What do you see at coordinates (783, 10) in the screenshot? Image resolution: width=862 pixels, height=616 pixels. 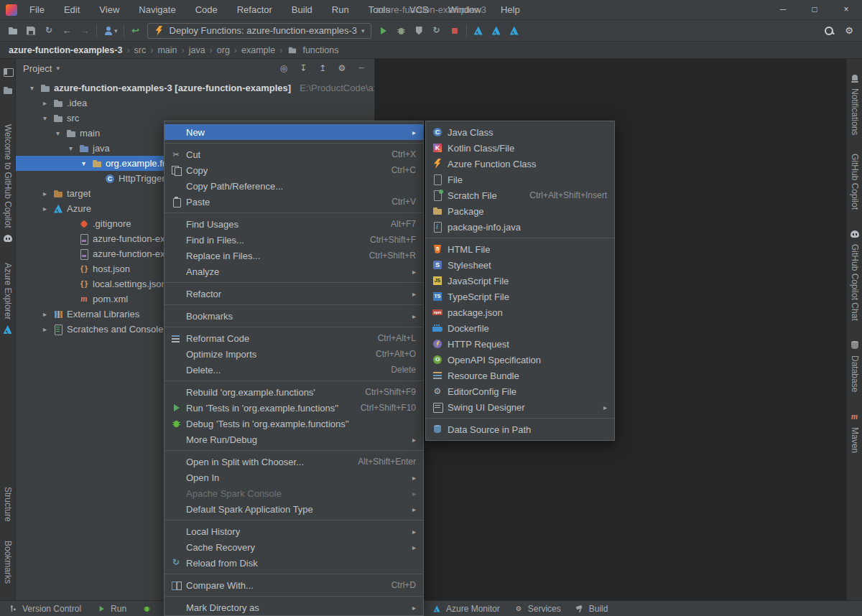 I see `minimize-button: ─` at bounding box center [783, 10].